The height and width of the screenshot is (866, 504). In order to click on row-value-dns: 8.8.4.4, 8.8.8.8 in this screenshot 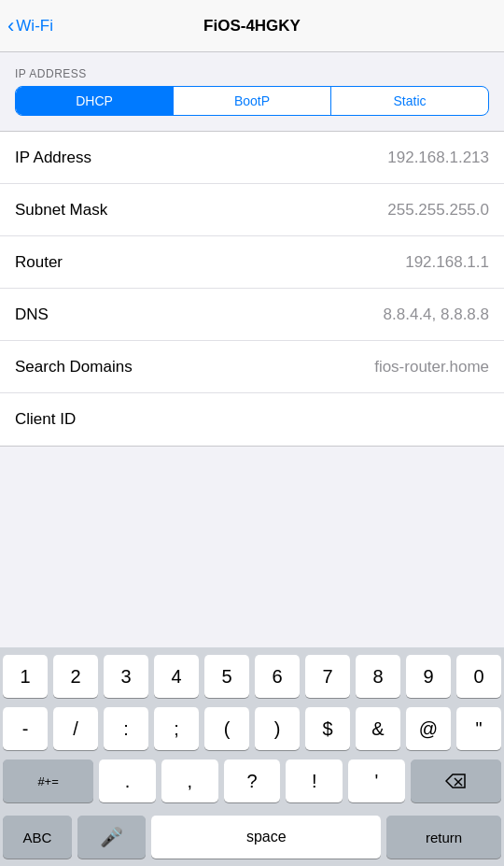, I will do `click(437, 315)`.